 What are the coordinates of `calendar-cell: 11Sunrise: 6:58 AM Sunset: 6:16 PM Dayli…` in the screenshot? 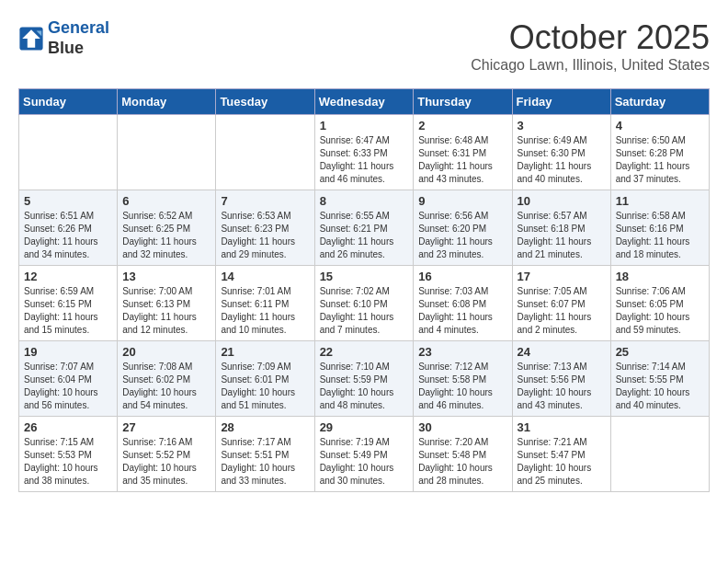 It's located at (660, 228).